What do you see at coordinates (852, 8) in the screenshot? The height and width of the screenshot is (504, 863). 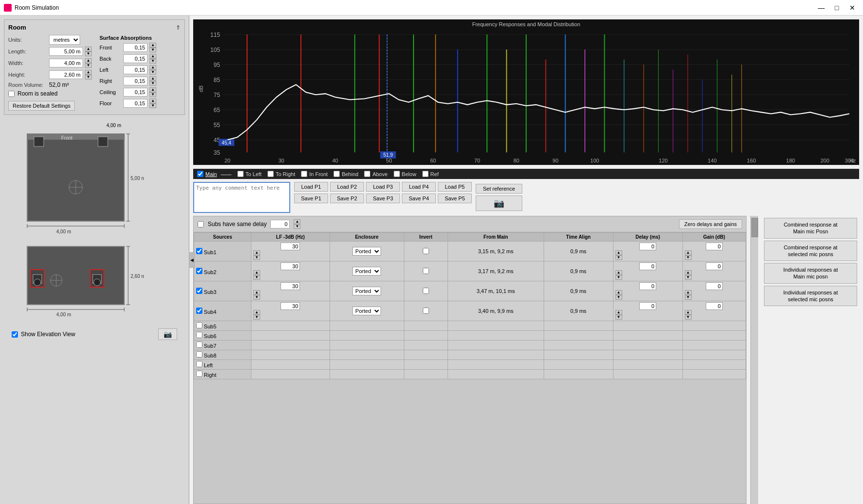 I see `close-button: ✕` at bounding box center [852, 8].